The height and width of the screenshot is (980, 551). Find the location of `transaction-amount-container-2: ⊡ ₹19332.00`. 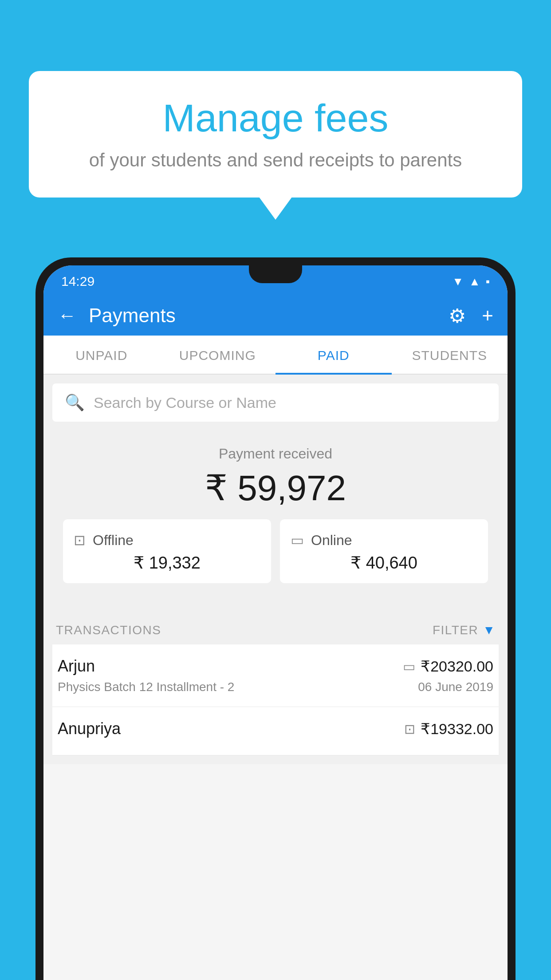

transaction-amount-container-2: ⊡ ₹19332.00 is located at coordinates (449, 729).